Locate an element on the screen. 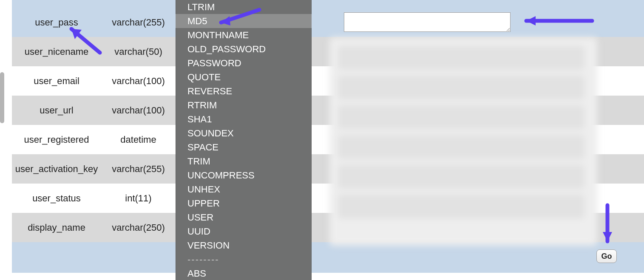  field-name: user_activation_key is located at coordinates (57, 169).